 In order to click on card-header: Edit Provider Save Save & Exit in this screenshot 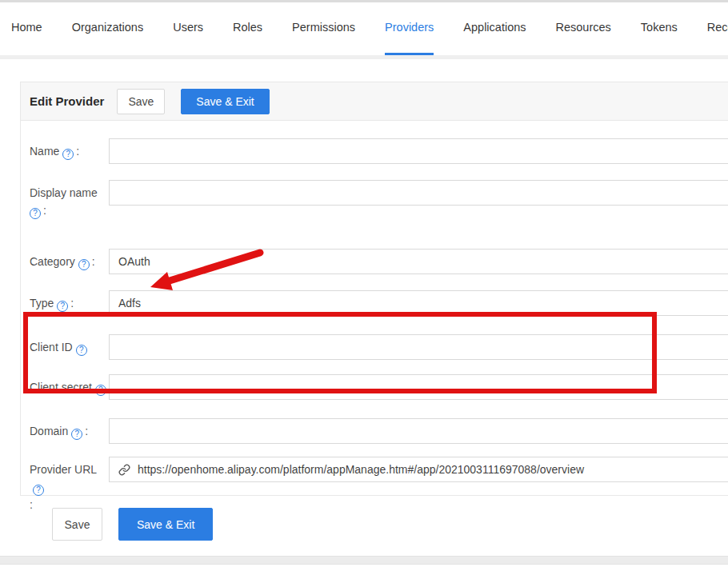, I will do `click(374, 102)`.